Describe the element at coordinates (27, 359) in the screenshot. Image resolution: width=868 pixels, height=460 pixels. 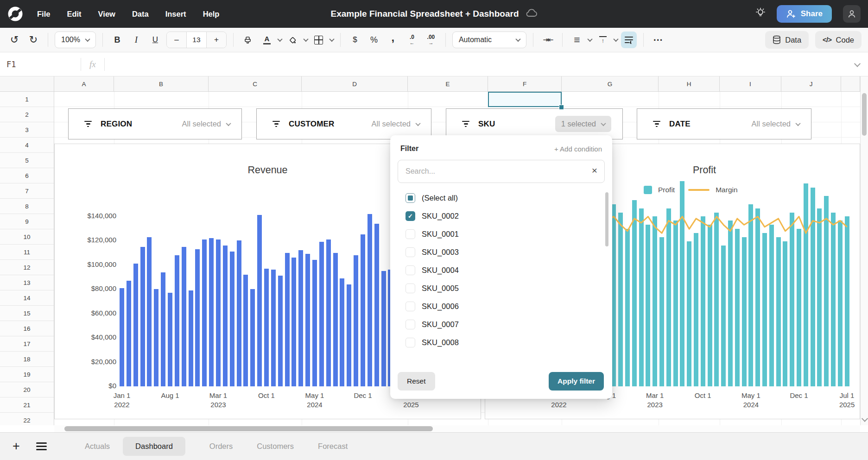
I see `row-header-18: 18` at that location.